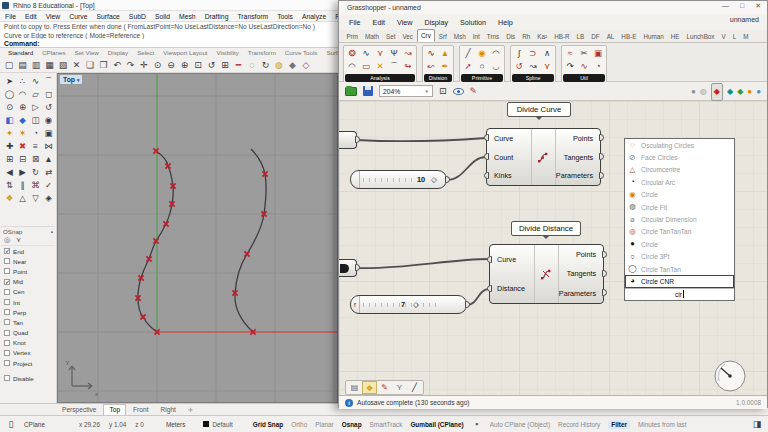  Describe the element at coordinates (512, 260) in the screenshot. I see `input-curve: Curve` at that location.